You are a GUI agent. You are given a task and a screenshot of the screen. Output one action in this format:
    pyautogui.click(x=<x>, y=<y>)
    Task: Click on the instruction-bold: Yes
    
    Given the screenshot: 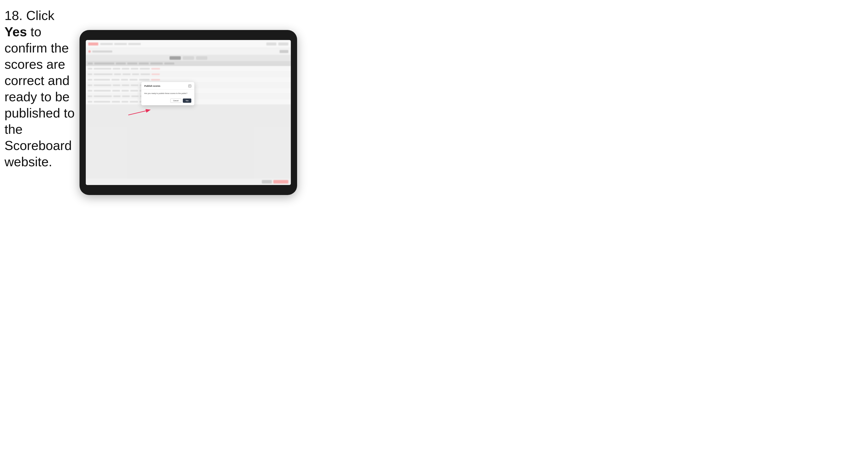 What is the action you would take?
    pyautogui.click(x=16, y=32)
    